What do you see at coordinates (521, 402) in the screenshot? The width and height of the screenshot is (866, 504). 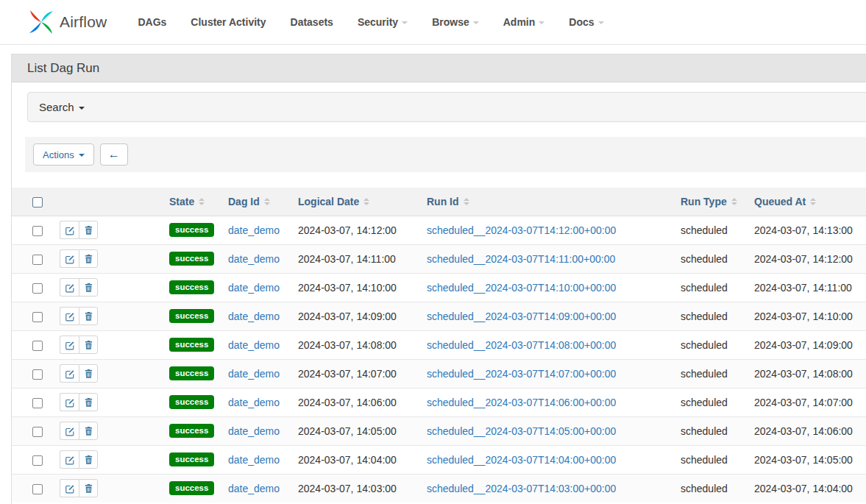 I see `run-id-link: scheduled__2024-03-07T14:06:00+00:00` at bounding box center [521, 402].